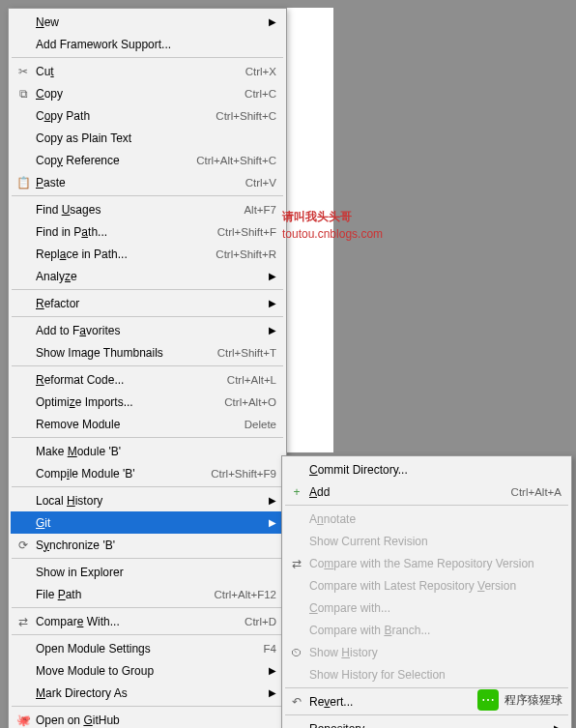 The width and height of the screenshot is (576, 728). I want to click on menu-item: +AddCtrl+Alt+A, so click(427, 491).